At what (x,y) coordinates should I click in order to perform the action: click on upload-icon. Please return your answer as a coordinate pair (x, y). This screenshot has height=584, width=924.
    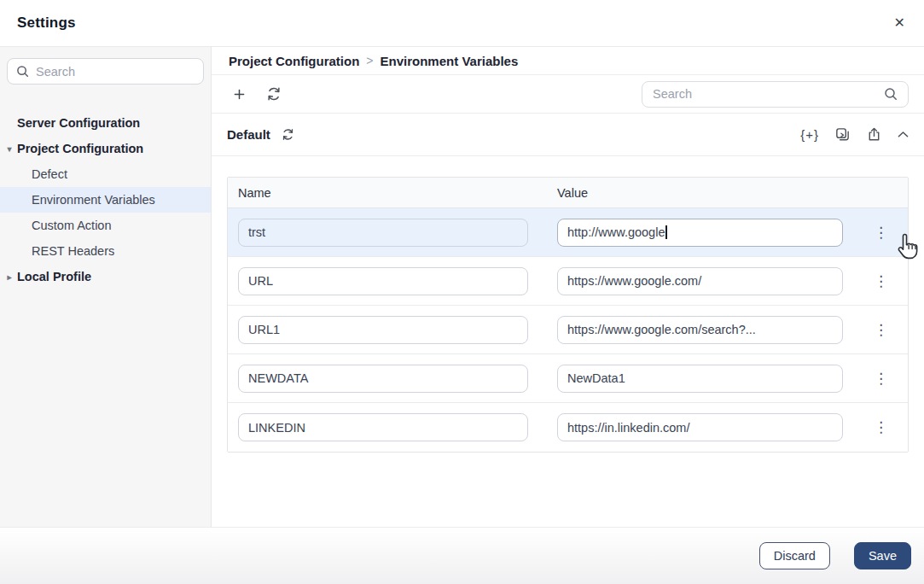
    Looking at the image, I should click on (874, 135).